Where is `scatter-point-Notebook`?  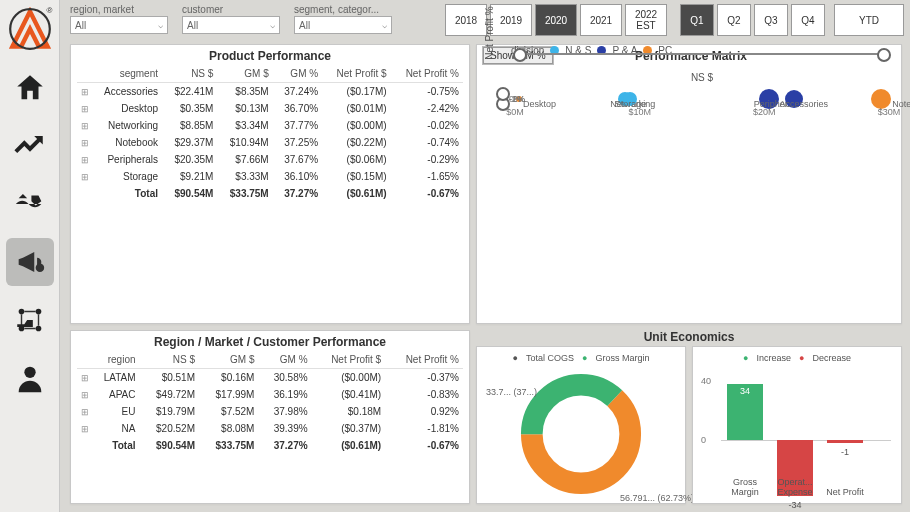 scatter-point-Notebook is located at coordinates (881, 99).